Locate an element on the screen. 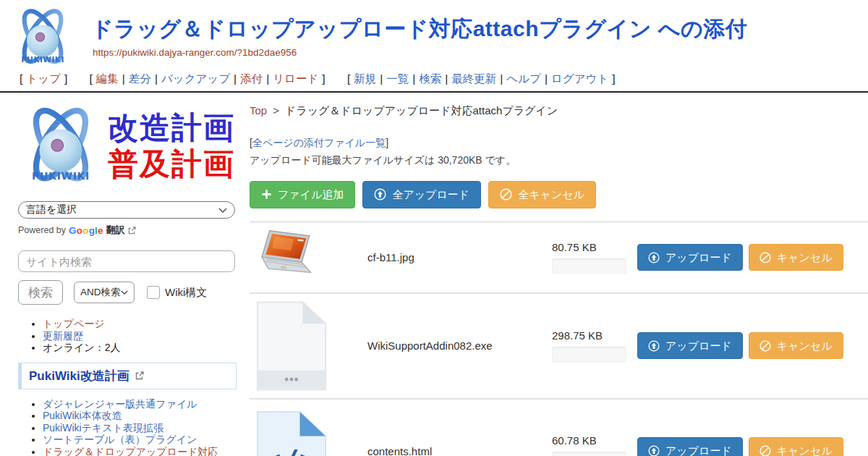 This screenshot has height=456, width=868. google-translate-attribution: Powered by Google 翻訳 is located at coordinates (129, 230).